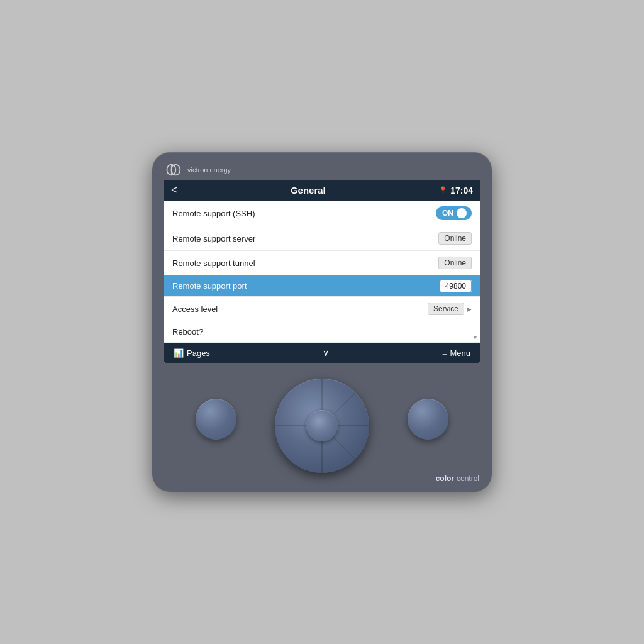 The width and height of the screenshot is (644, 644). Describe the element at coordinates (322, 426) in the screenshot. I see `dpad-container` at that location.